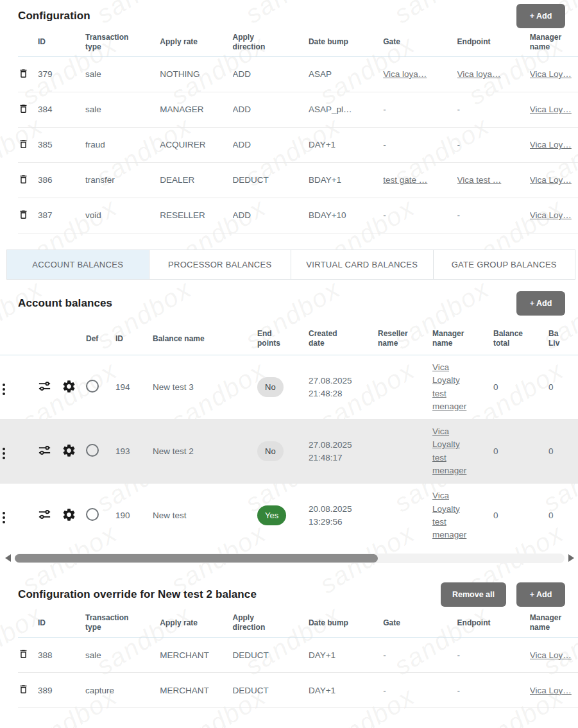  What do you see at coordinates (298, 690) in the screenshot?
I see `table-row: 389 capture MERCHANT DEDUCT DAY+1 - - Vi…` at bounding box center [298, 690].